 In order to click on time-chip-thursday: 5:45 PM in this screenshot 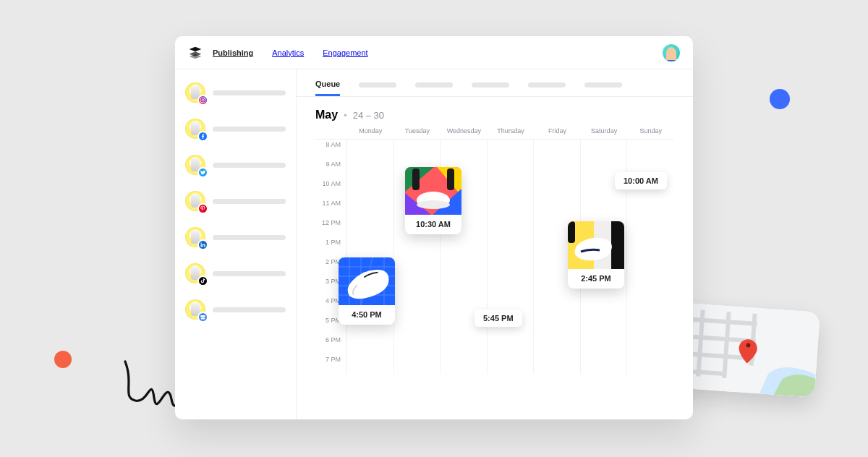, I will do `click(498, 318)`.